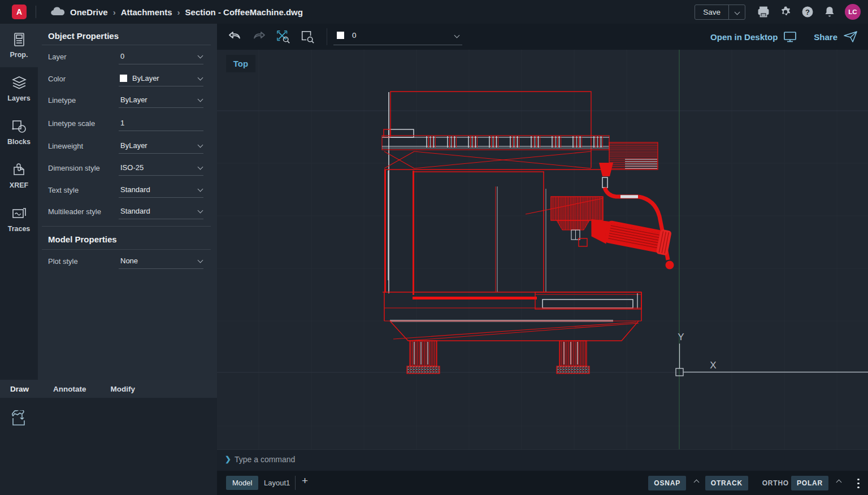  I want to click on redo-button, so click(259, 37).